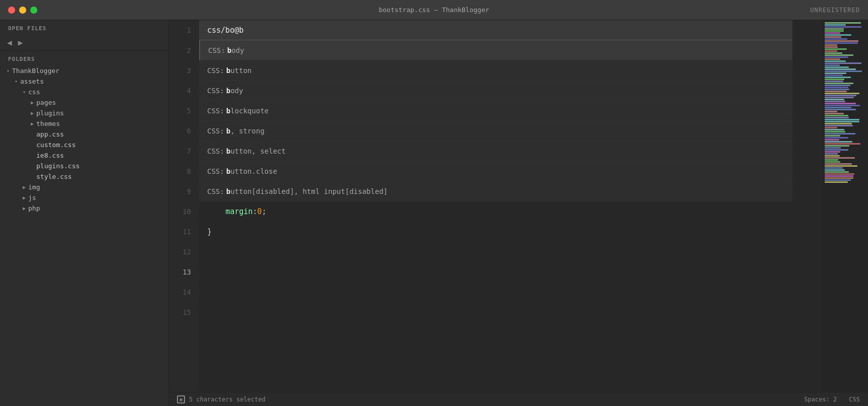 The height and width of the screenshot is (406, 868). What do you see at coordinates (84, 187) in the screenshot?
I see `tree-item-img: ▶img` at bounding box center [84, 187].